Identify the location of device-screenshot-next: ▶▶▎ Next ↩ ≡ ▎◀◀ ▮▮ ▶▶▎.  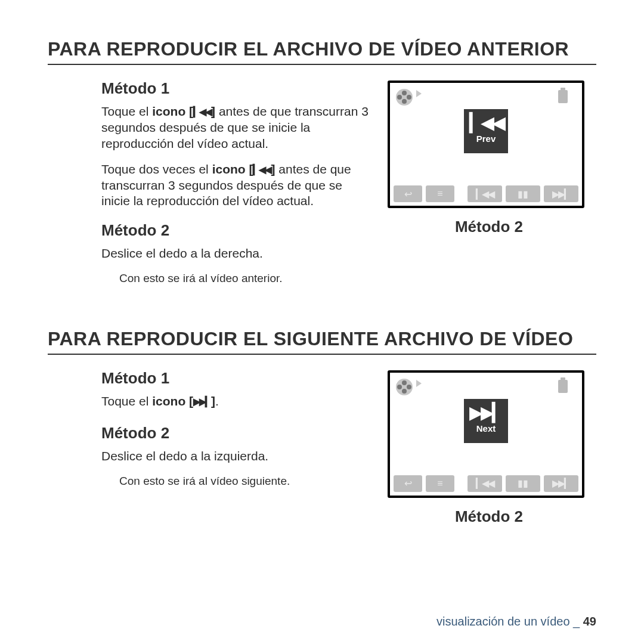
(486, 434).